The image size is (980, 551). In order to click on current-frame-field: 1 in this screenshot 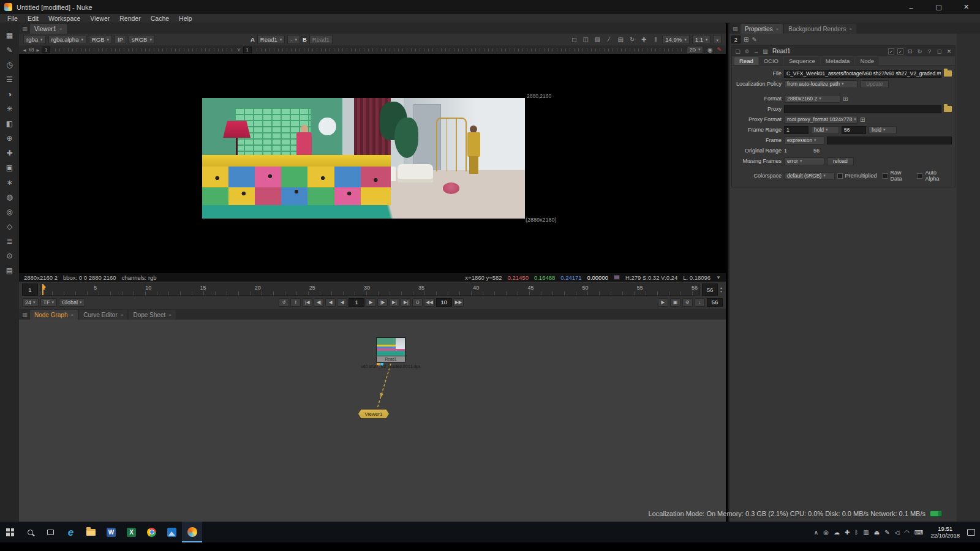, I will do `click(356, 302)`.